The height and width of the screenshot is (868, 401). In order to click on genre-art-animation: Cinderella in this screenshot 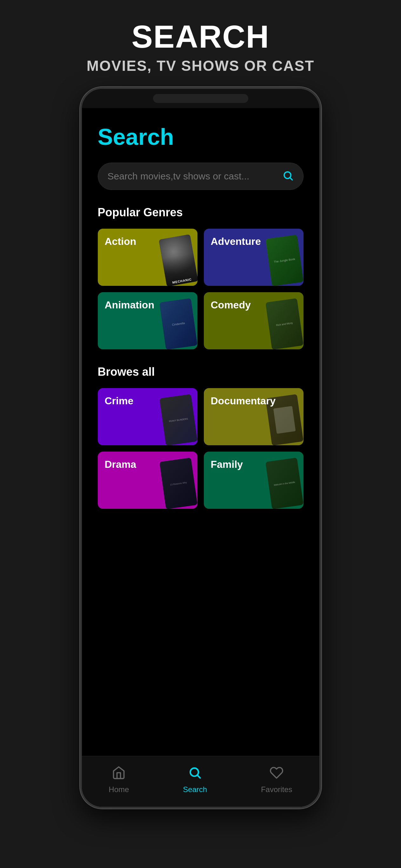, I will do `click(179, 324)`.